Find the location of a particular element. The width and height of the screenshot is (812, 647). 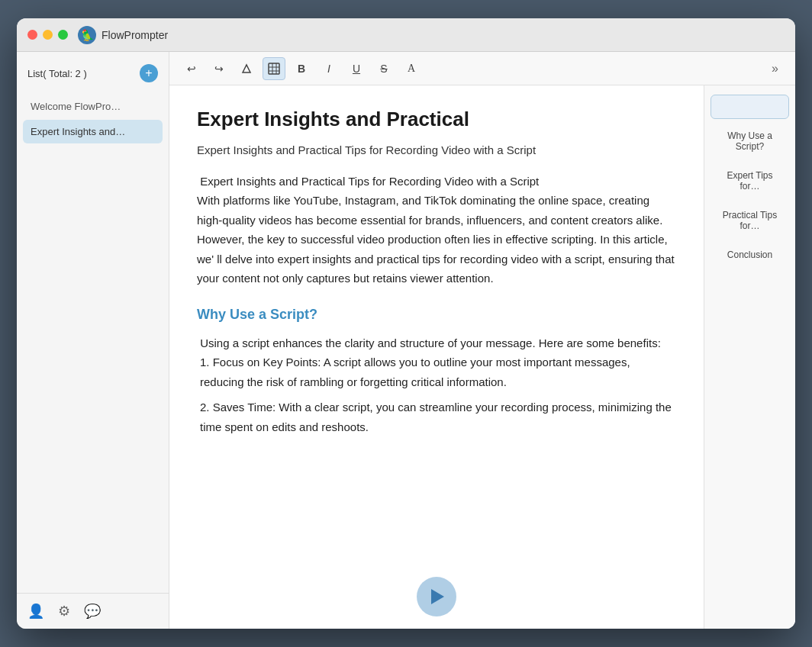

intro-paragraph: Expert Insights and Practical Tips for R… is located at coordinates (437, 230).